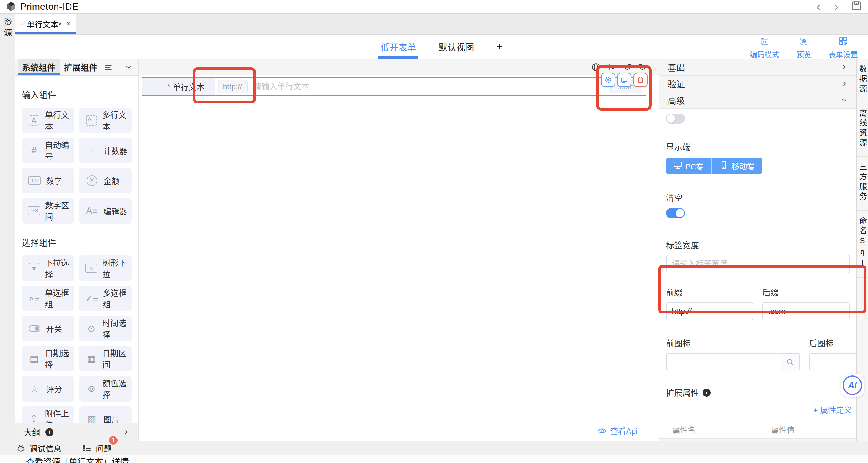 The image size is (868, 463). I want to click on outline-bar: 大纲 i, so click(77, 432).